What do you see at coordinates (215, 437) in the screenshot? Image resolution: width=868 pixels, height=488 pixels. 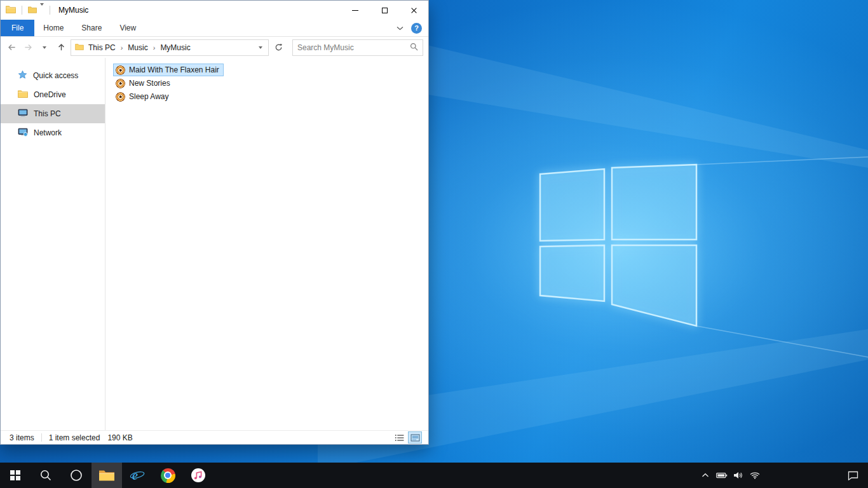 I see `status-bar: 3 items 1 item selected 190 KB` at bounding box center [215, 437].